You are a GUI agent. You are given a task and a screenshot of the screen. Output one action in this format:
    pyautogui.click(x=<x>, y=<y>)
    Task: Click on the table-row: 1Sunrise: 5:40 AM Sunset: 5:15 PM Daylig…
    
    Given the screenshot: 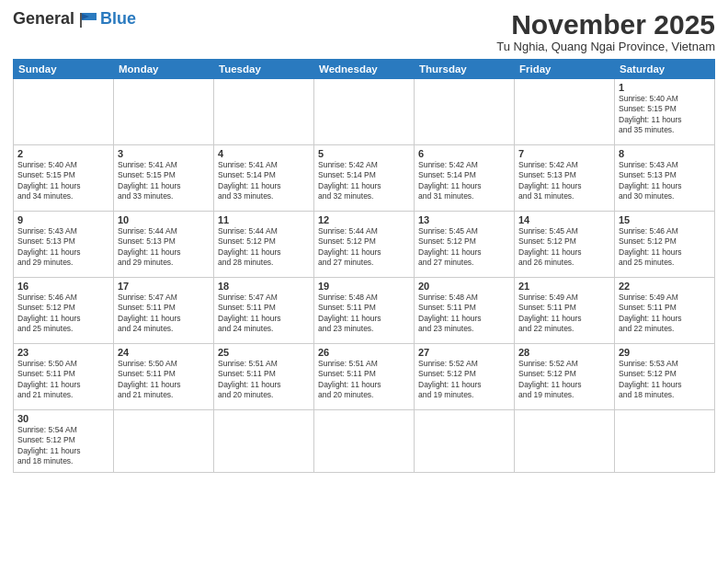 What is the action you would take?
    pyautogui.click(x=665, y=112)
    